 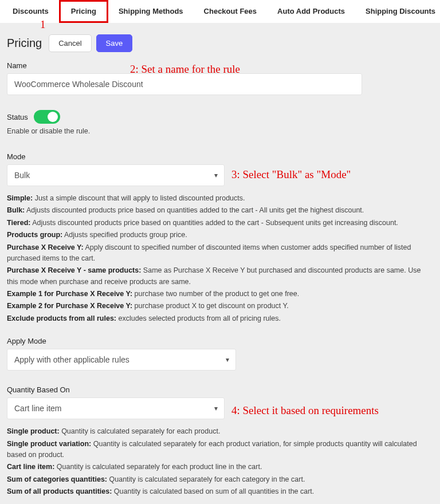 I want to click on name-input, so click(x=184, y=84).